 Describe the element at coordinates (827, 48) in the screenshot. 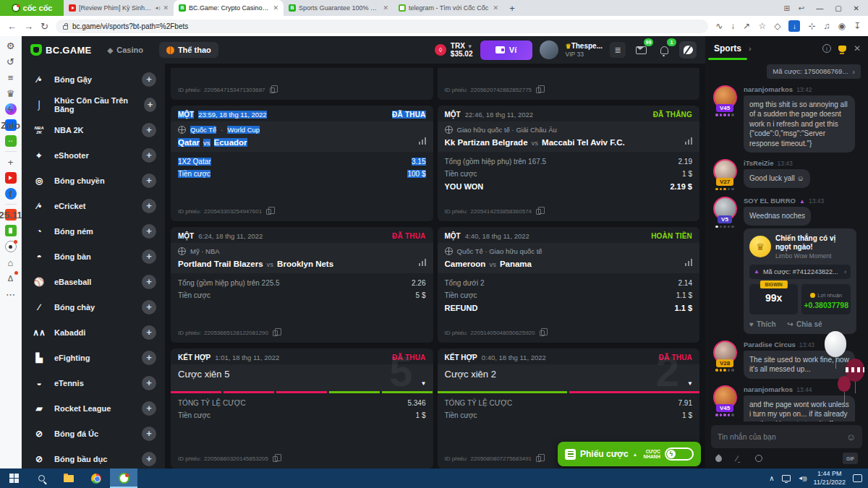

I see `info-icon: i` at that location.